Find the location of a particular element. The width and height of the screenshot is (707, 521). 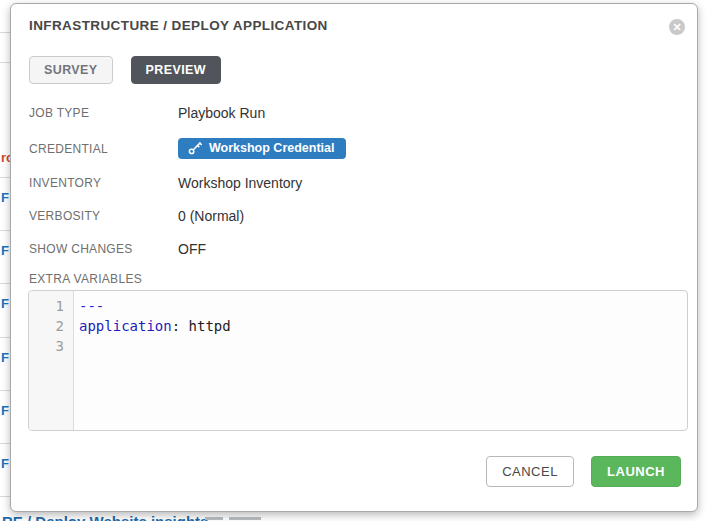

background-page-bottom-sliver: RE / Deploy Website insights is located at coordinates (354, 516).